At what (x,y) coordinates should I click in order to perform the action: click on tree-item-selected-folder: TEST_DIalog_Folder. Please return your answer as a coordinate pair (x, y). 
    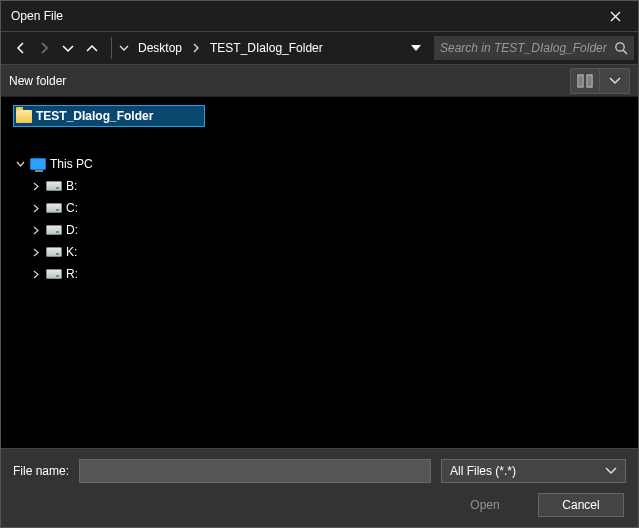
    Looking at the image, I should click on (109, 116).